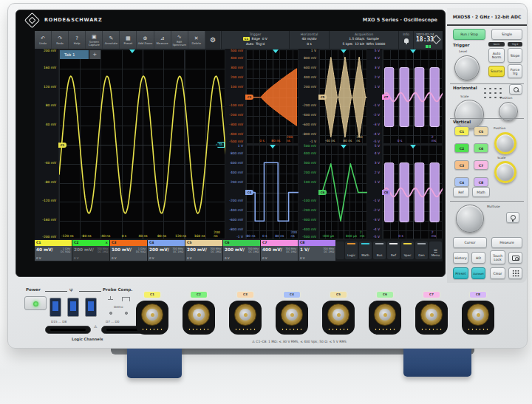  What do you see at coordinates (516, 273) in the screenshot?
I see `keypad-button` at bounding box center [516, 273].